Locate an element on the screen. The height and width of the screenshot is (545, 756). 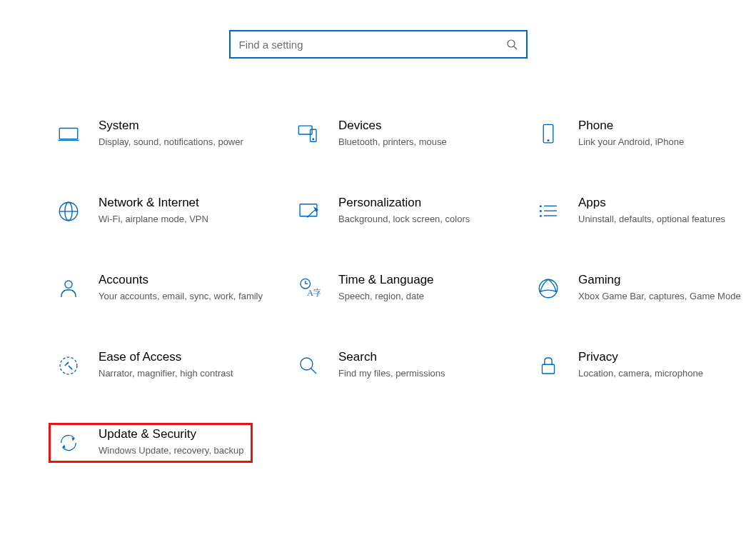
apps-icon is located at coordinates (548, 211).